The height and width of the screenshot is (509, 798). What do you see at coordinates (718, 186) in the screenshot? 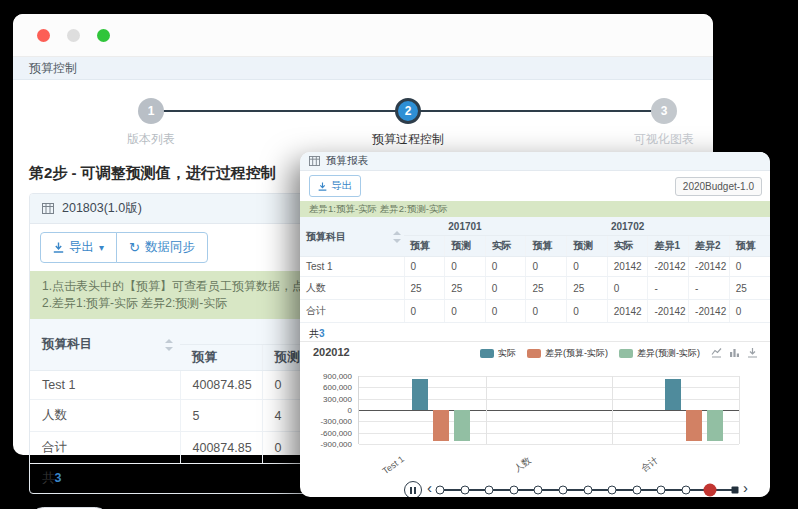
I see `budget-version-select: 2020Budget-1.0` at bounding box center [718, 186].